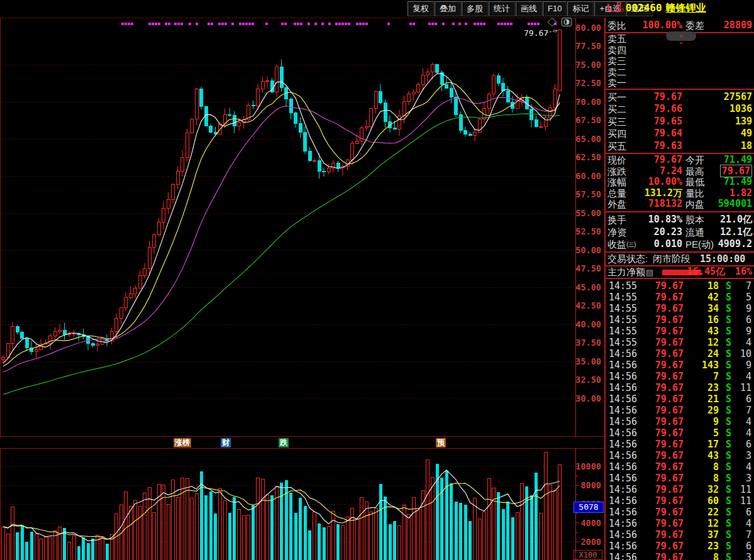 This screenshot has height=560, width=754. I want to click on price-axis: 80.0077.5075.0072.5070.0067.5065.0062.50…, so click(589, 213).